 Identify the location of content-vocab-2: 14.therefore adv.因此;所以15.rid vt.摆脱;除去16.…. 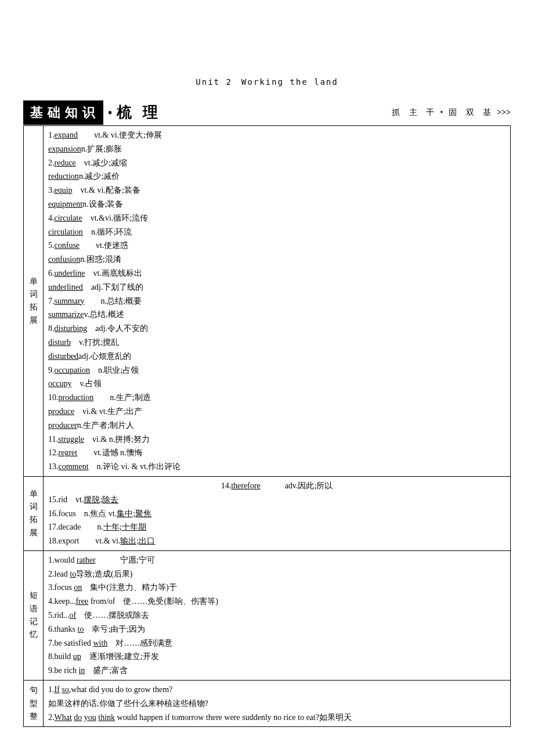
(277, 513).